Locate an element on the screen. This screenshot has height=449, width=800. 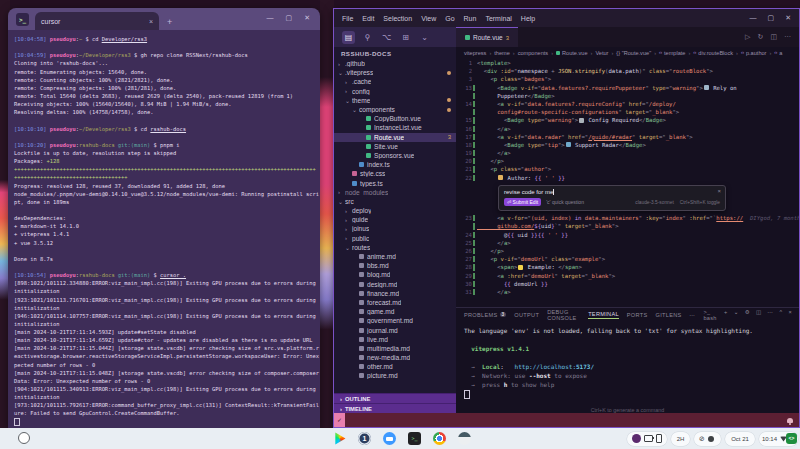
tree-item-multimedia.md: multimedia.md is located at coordinates (395, 348).